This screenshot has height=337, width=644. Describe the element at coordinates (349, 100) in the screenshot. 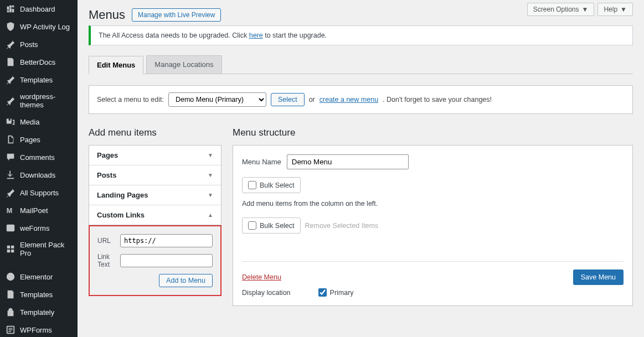

I see `create-menu-link: create a new menu` at that location.